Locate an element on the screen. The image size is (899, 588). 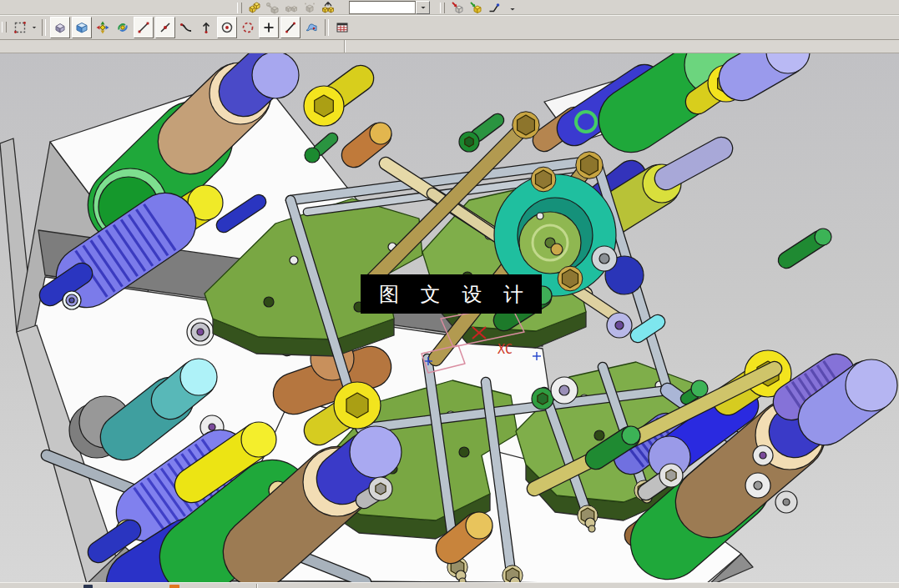
pin-green-c6-cap is located at coordinates (631, 435).